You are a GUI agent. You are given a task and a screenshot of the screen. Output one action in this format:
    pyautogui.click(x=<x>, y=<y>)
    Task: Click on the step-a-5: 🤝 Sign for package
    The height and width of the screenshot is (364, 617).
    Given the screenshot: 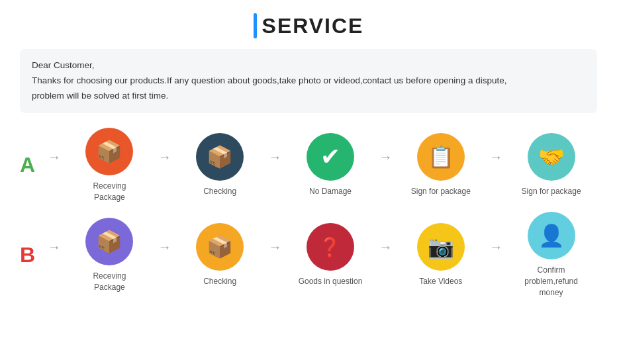 What is the action you would take?
    pyautogui.click(x=551, y=165)
    